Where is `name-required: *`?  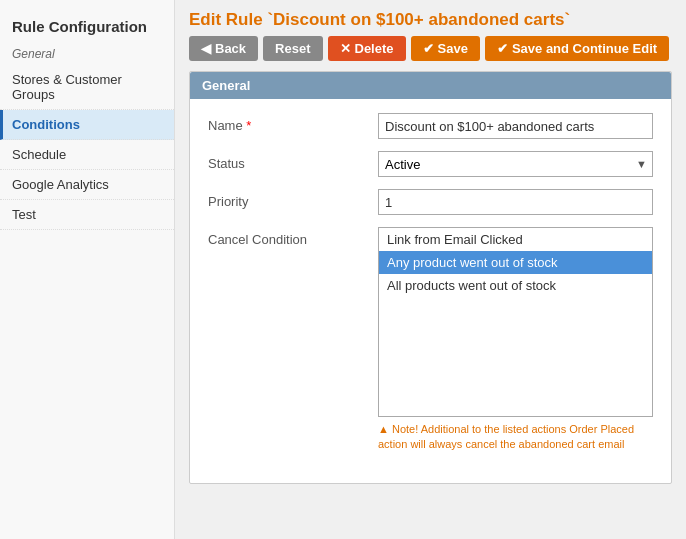 name-required: * is located at coordinates (248, 126).